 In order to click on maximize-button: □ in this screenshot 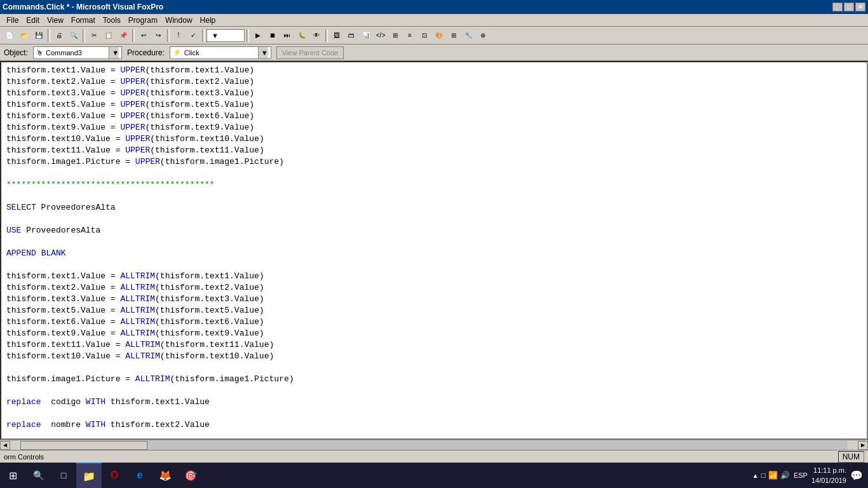, I will do `click(849, 7)`.